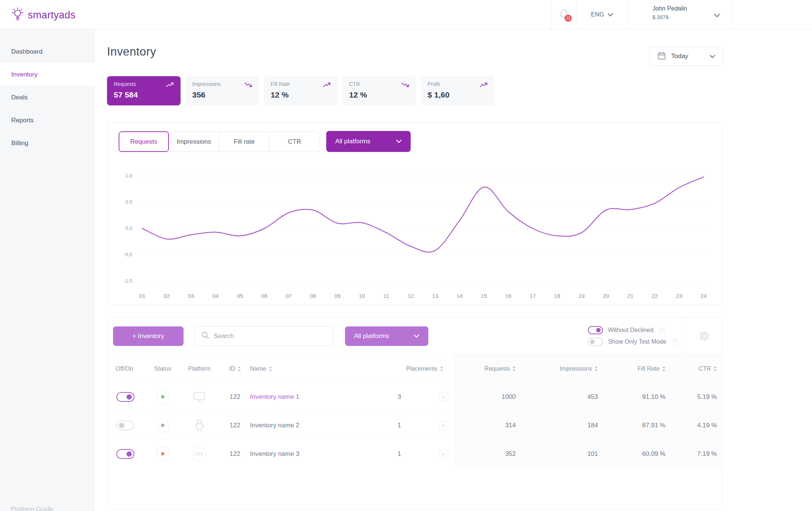 The image size is (812, 511). What do you see at coordinates (275, 425) in the screenshot?
I see `inventory-name-link: Inventory name 2` at bounding box center [275, 425].